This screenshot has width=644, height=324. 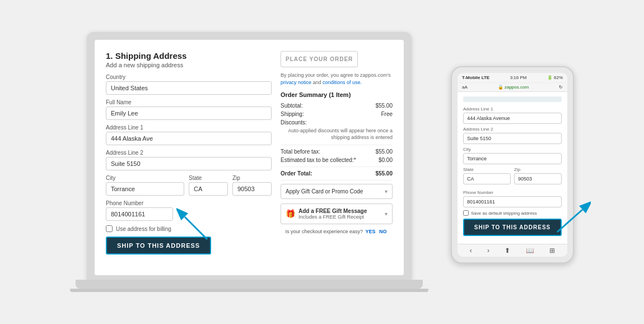 What do you see at coordinates (512, 138) in the screenshot?
I see `phone-address2-input` at bounding box center [512, 138].